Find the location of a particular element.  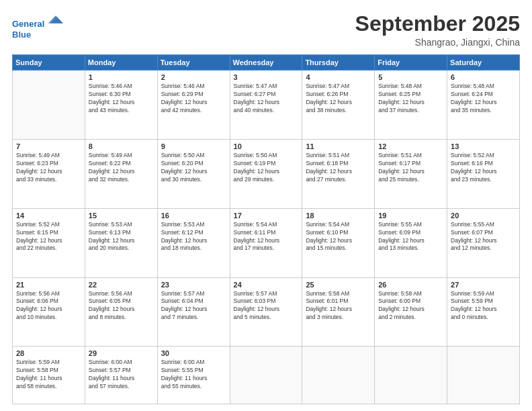

day-info: Sunrise: 5:52 AMSunset: 6:16 PMDaylight:… is located at coordinates (484, 168).